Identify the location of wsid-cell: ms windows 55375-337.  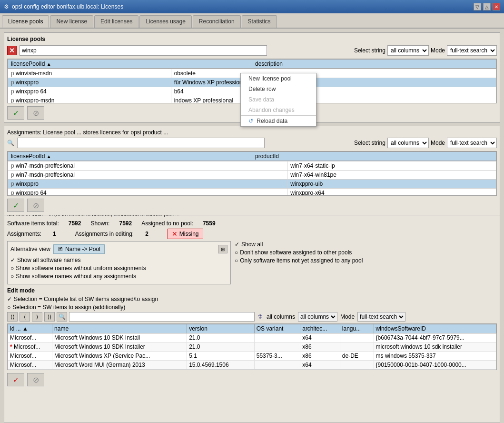
(435, 356).